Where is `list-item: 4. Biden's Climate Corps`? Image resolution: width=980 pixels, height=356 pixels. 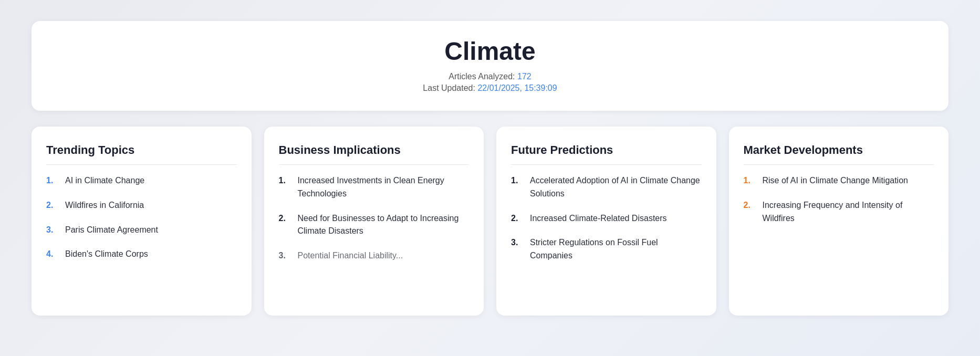 list-item: 4. Biden's Climate Corps is located at coordinates (142, 254).